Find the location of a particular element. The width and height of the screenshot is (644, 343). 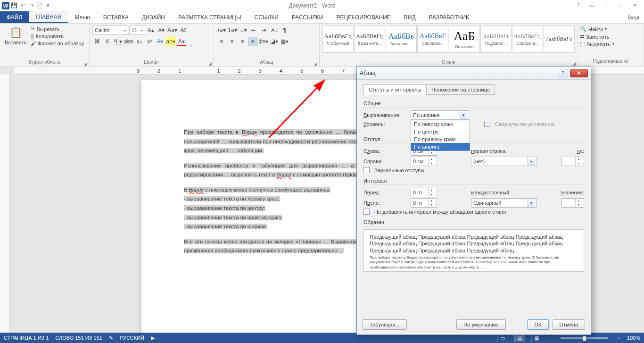

select-button: ⬚Выделить▾ is located at coordinates (611, 44).